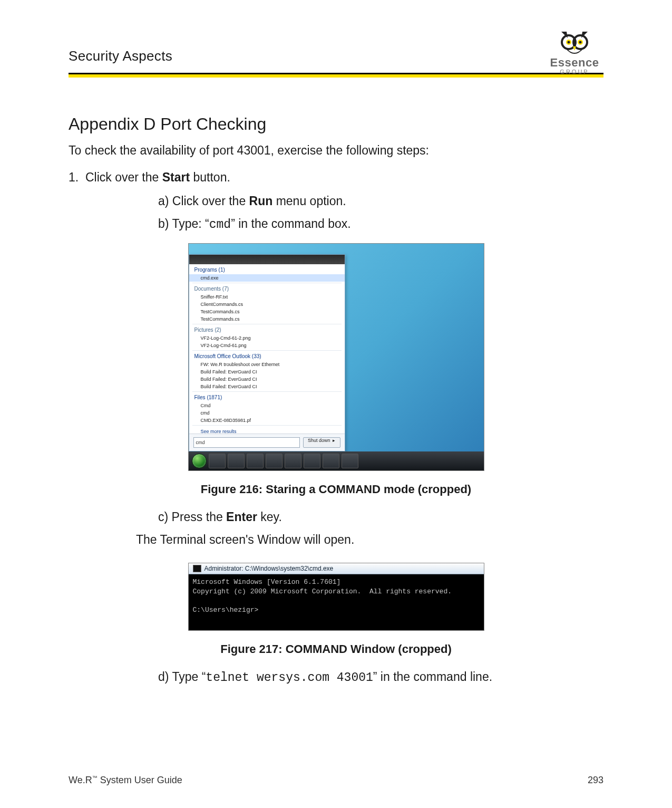 The height and width of the screenshot is (808, 672). Describe the element at coordinates (596, 781) in the screenshot. I see `page-number: 293` at that location.